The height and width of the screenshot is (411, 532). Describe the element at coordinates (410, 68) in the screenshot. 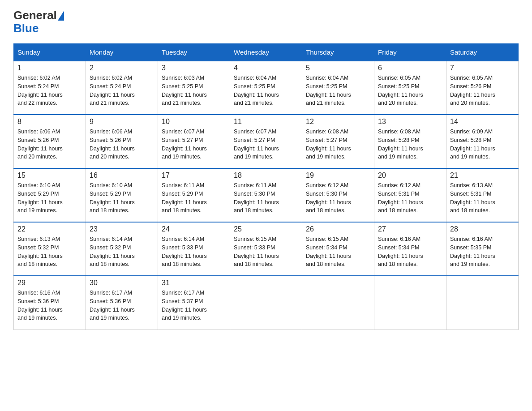

I see `day-number: 6` at that location.